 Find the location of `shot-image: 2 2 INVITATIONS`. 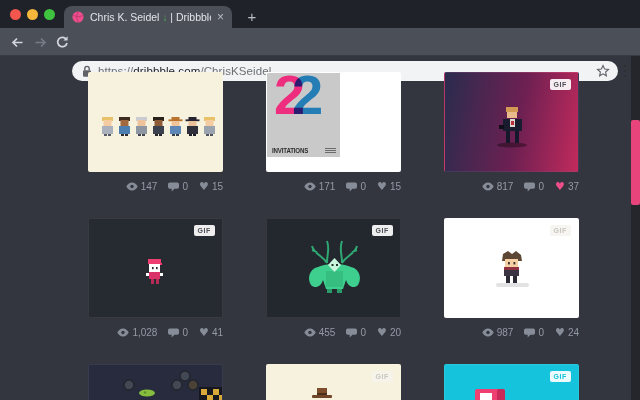

shot-image: 2 2 INVITATIONS is located at coordinates (334, 122).